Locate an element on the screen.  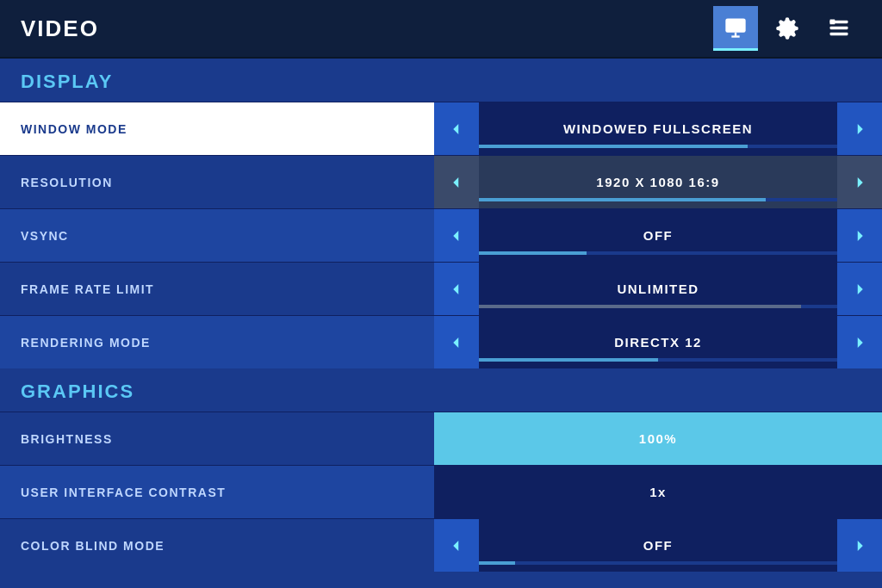
display-section-header: DISPLAY is located at coordinates (441, 80).